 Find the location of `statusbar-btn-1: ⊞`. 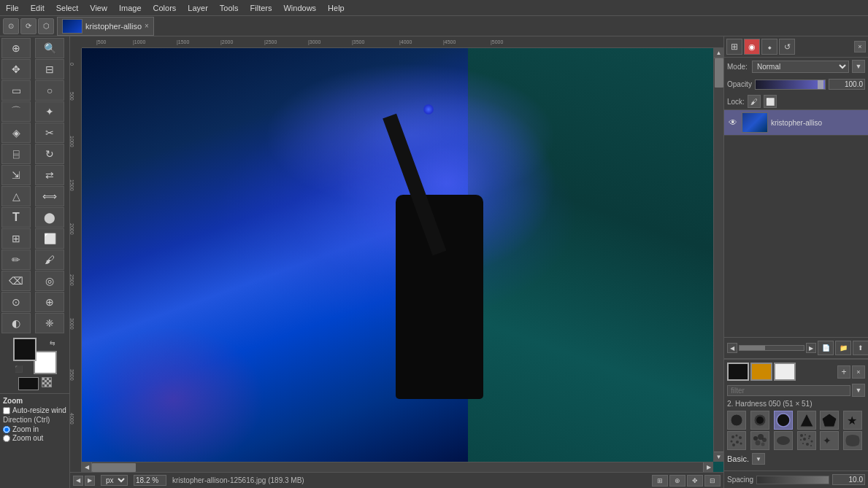

statusbar-btn-1: ⊞ is located at coordinates (660, 481).